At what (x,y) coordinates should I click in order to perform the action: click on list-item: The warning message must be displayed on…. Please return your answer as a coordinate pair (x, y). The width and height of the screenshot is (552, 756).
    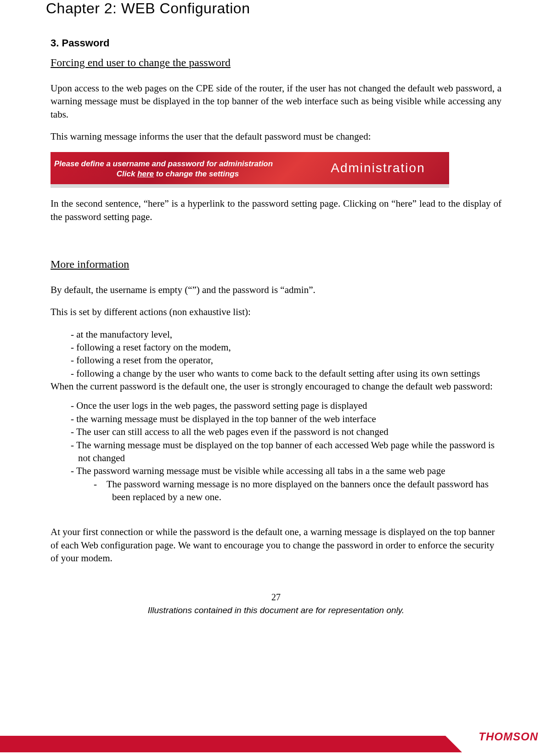
    Looking at the image, I should click on (286, 452).